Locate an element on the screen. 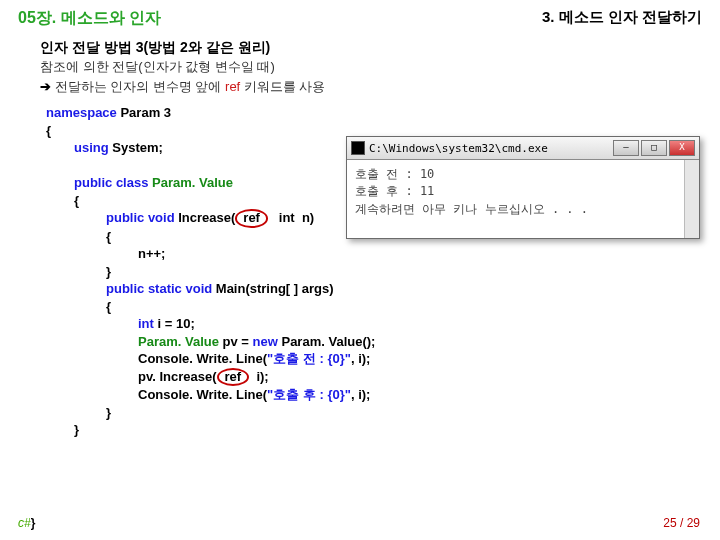  page-number: 25 / 29 is located at coordinates (682, 523).